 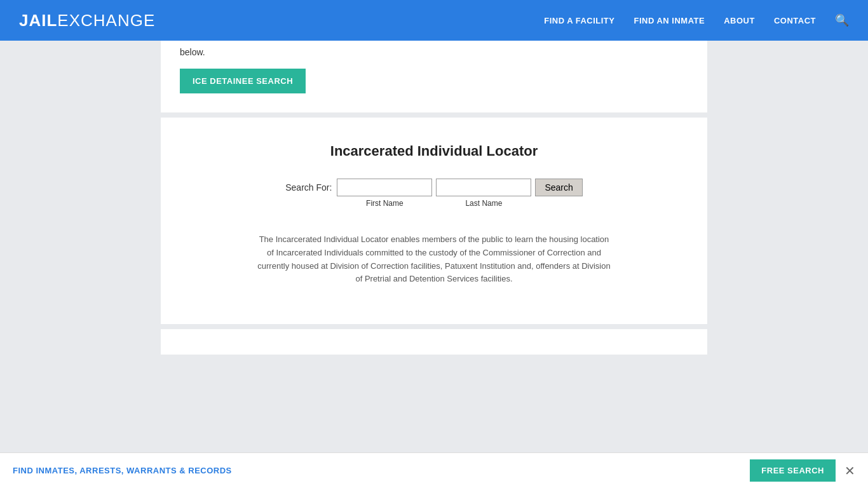 I want to click on first-name-group: First Name, so click(x=384, y=193).